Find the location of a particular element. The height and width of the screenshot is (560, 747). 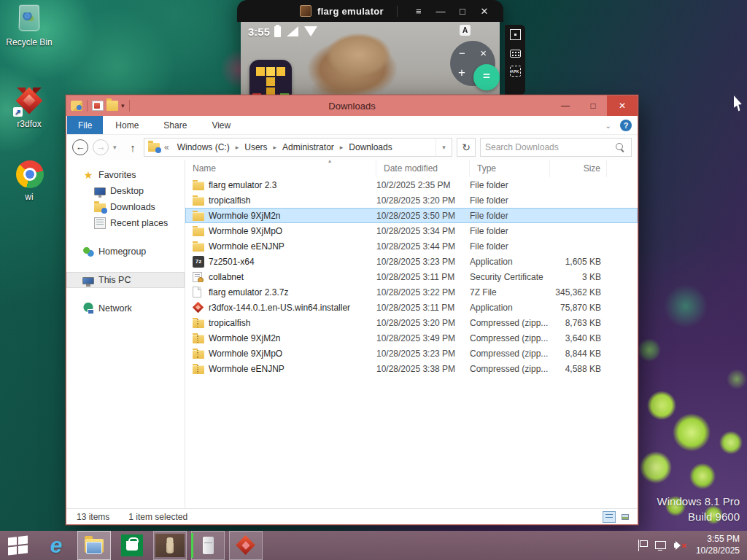

column-header-date-modified: Date modified is located at coordinates (423, 168).